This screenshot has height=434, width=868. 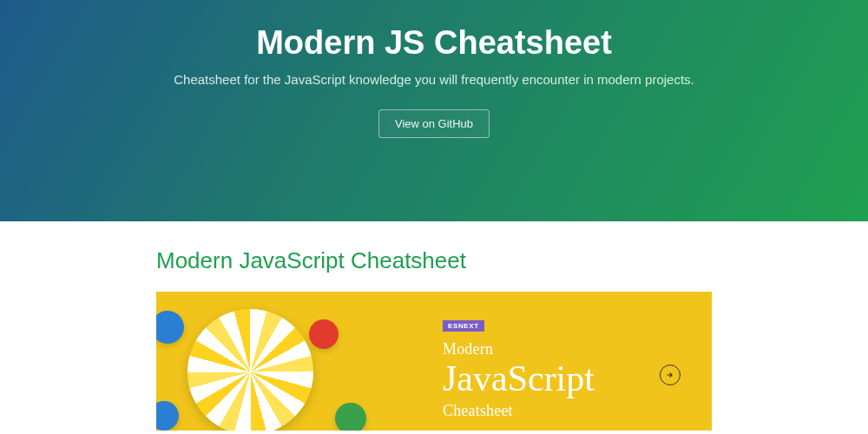 I want to click on hero-title: Modern JS Cheatsheet, so click(x=434, y=43).